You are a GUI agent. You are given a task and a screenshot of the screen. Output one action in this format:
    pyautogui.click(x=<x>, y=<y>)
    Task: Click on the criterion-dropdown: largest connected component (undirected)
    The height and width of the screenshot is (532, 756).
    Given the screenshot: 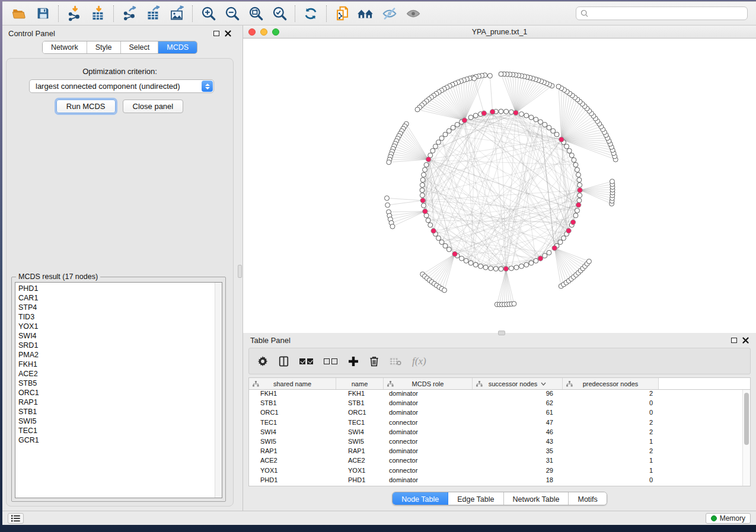 What is the action you would take?
    pyautogui.click(x=122, y=86)
    